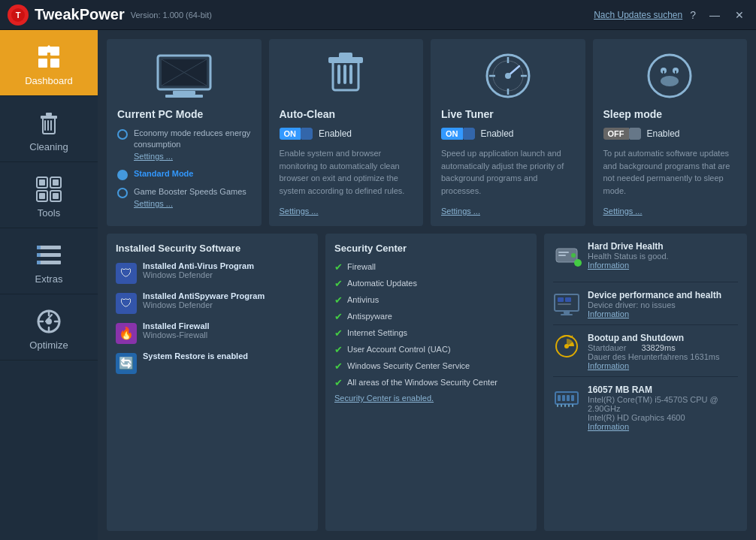 This screenshot has height=540, width=756. What do you see at coordinates (654, 366) in the screenshot?
I see `bootup-link: Information` at bounding box center [654, 366].